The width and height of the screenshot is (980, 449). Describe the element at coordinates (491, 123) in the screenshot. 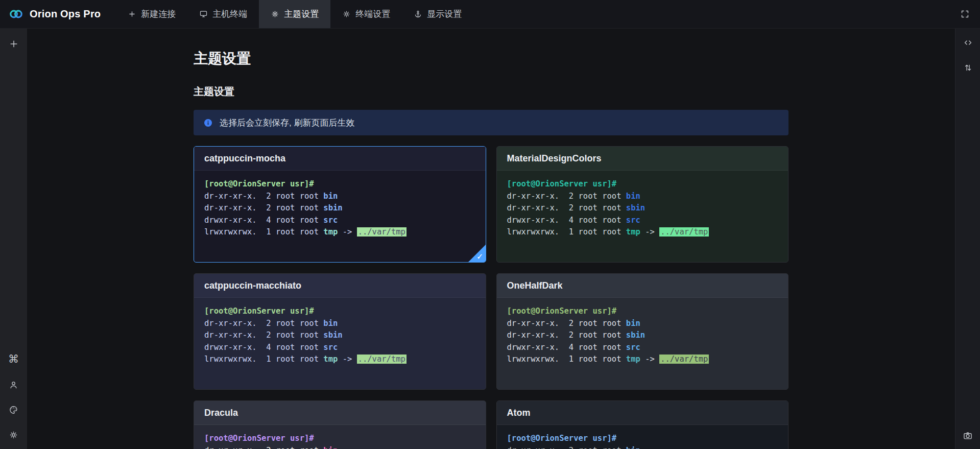

I see `info-alert: 选择后会立刻保存, 刷新页面后生效` at that location.